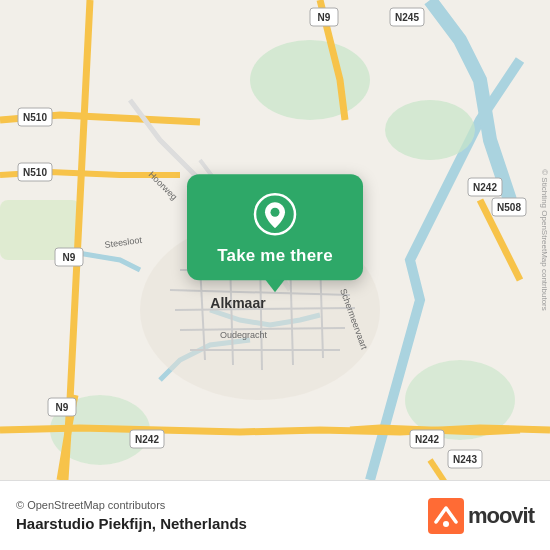 The image size is (550, 550). What do you see at coordinates (244, 335) in the screenshot?
I see `svg-text: Oudegracht` at bounding box center [244, 335].